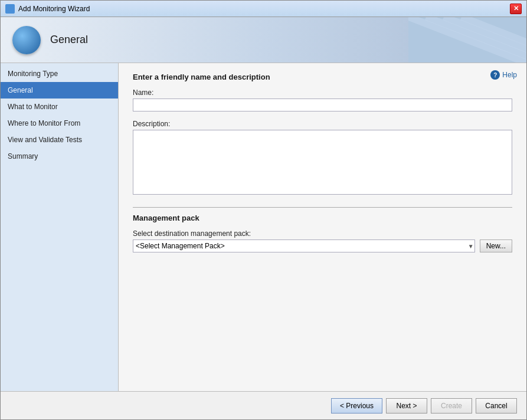 The width and height of the screenshot is (527, 420). I want to click on header-title: General, so click(69, 40).